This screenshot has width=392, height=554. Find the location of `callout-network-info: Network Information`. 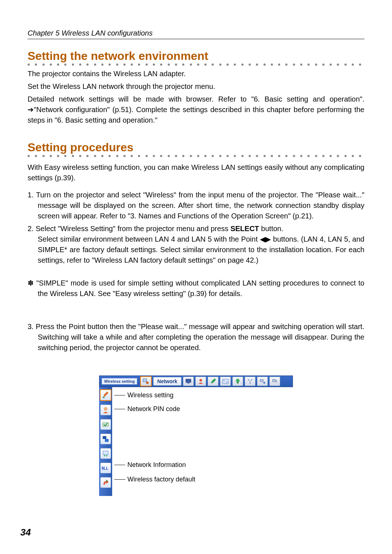

callout-network-info: Network Information is located at coordinates (157, 465).